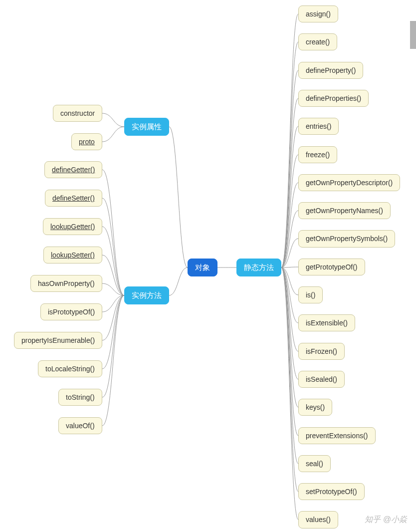 The height and width of the screenshot is (532, 416). I want to click on category-instance-methods: 实例方法, so click(147, 295).